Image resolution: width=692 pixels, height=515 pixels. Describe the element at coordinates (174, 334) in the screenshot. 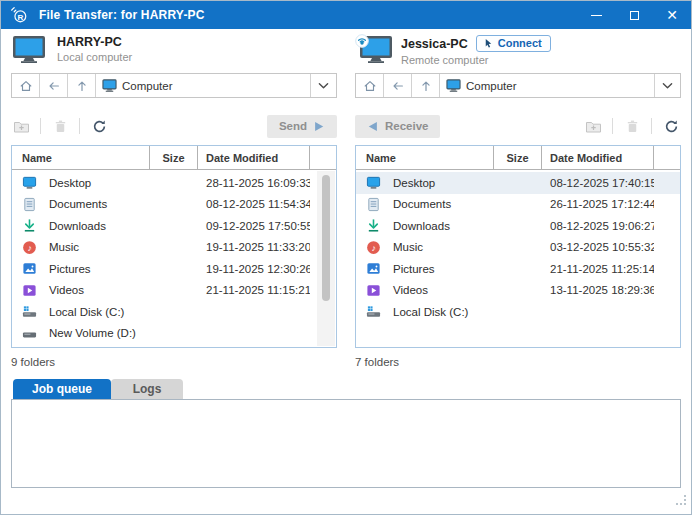

I see `file-row: New Volume (D:)` at that location.